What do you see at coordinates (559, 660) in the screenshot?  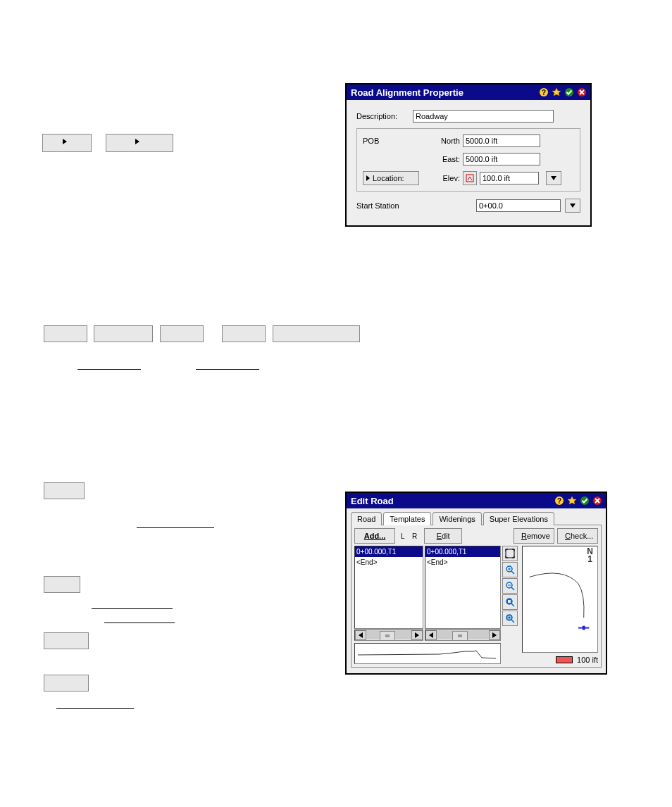 I see `scale-legend: 100 ift` at bounding box center [559, 660].